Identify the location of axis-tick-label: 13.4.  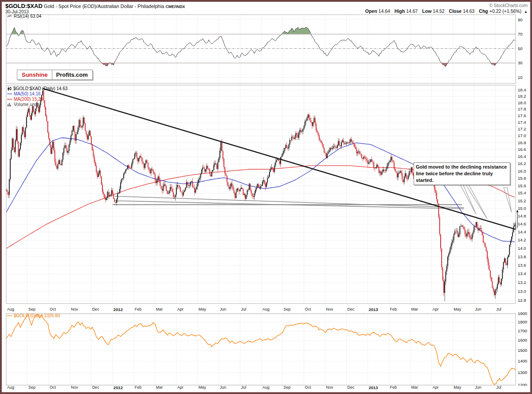
(522, 273).